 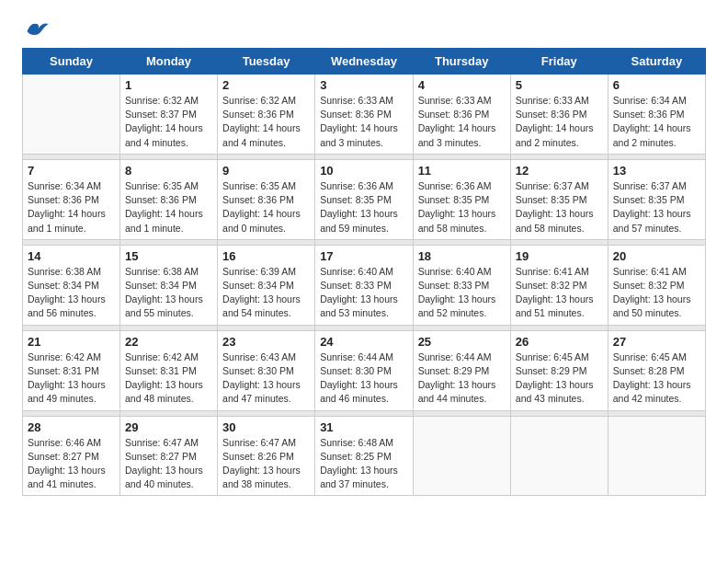 I want to click on day-number: 12, so click(x=559, y=171).